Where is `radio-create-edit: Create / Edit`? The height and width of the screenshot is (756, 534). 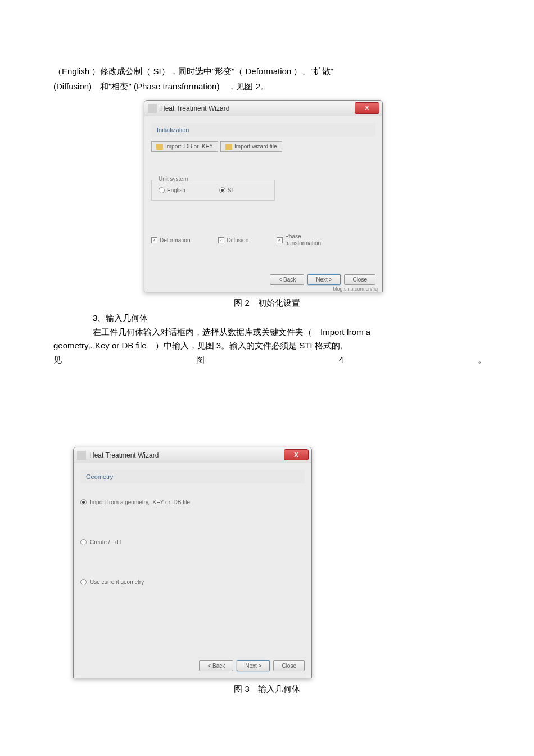
radio-create-edit: Create / Edit is located at coordinates (192, 542).